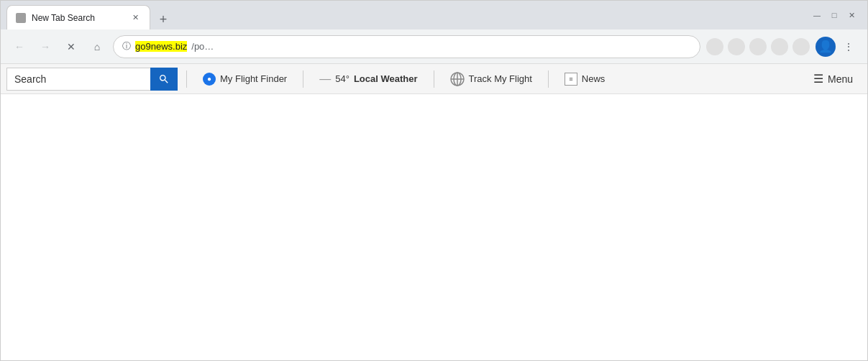 The image size is (868, 361). Describe the element at coordinates (818, 79) in the screenshot. I see `menu-hamburger-icon: ☰` at that location.